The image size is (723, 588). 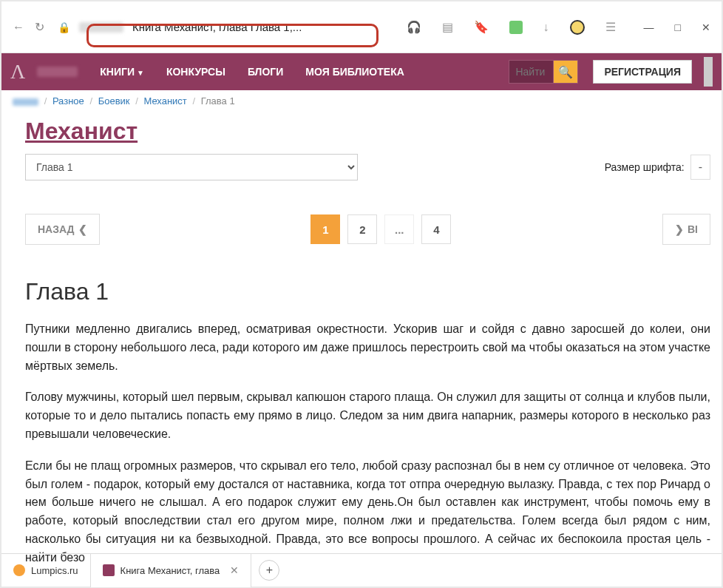 What do you see at coordinates (46, 571) in the screenshot?
I see `tab-lumpics: Lumpics.ru` at bounding box center [46, 571].